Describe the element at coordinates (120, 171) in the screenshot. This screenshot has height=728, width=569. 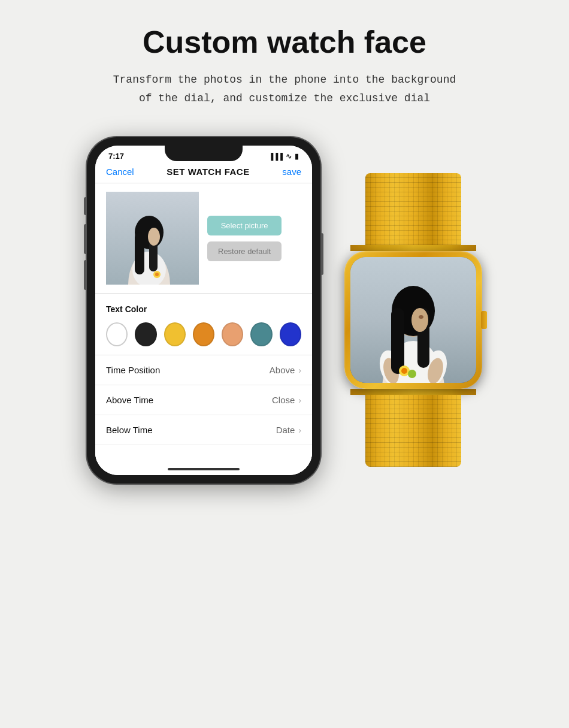
I see `cancel-button: Cancel` at that location.